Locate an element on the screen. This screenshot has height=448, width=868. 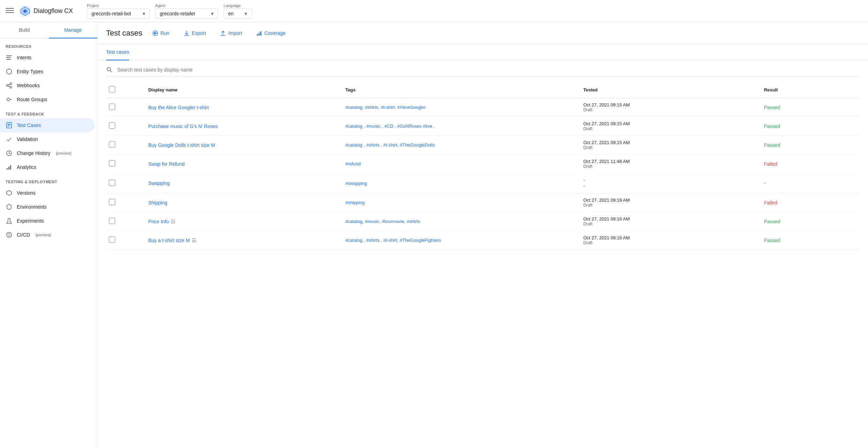
validation-icon is located at coordinates (9, 139).